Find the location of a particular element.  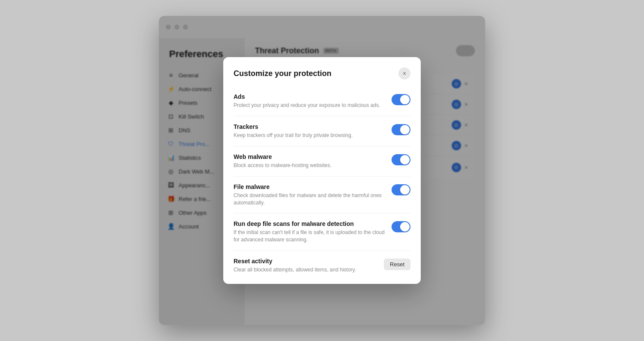

toggle-row-web-malware: Web malware Block access to malware-host… is located at coordinates (322, 161).